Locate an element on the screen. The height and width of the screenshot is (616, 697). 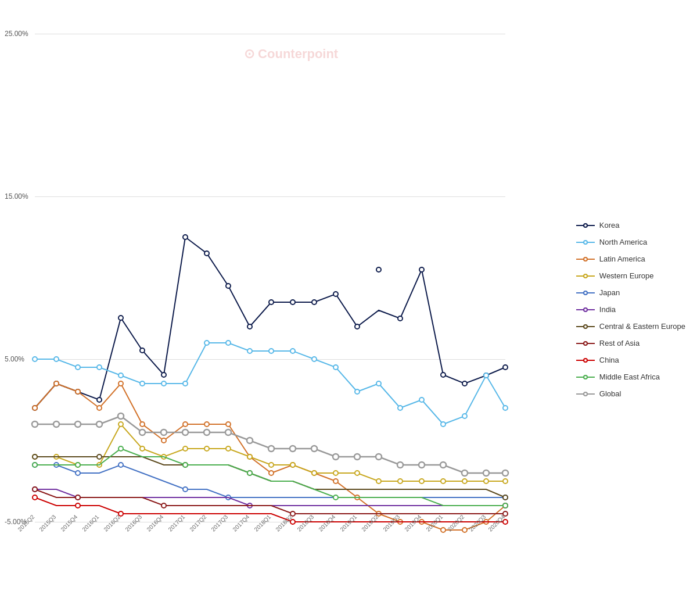
svg-text: 2016Q3 is located at coordinates (134, 523).